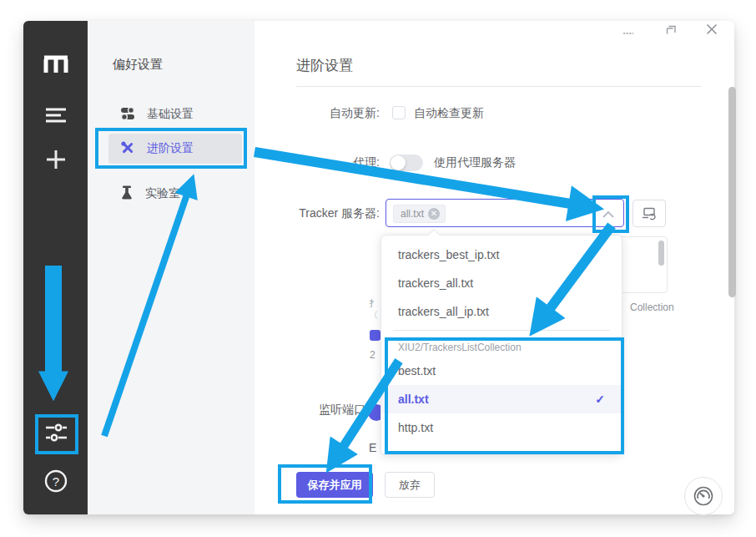 The height and width of the screenshot is (537, 756). I want to click on checked-checkbox-fragment, so click(375, 336).